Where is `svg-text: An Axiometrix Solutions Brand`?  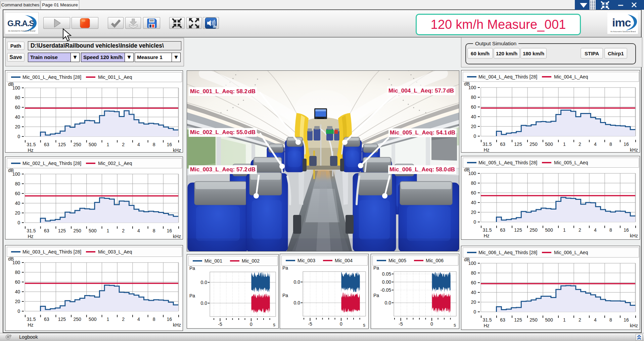 svg-text: An Axiometrix Solutions Brand is located at coordinates (623, 32).